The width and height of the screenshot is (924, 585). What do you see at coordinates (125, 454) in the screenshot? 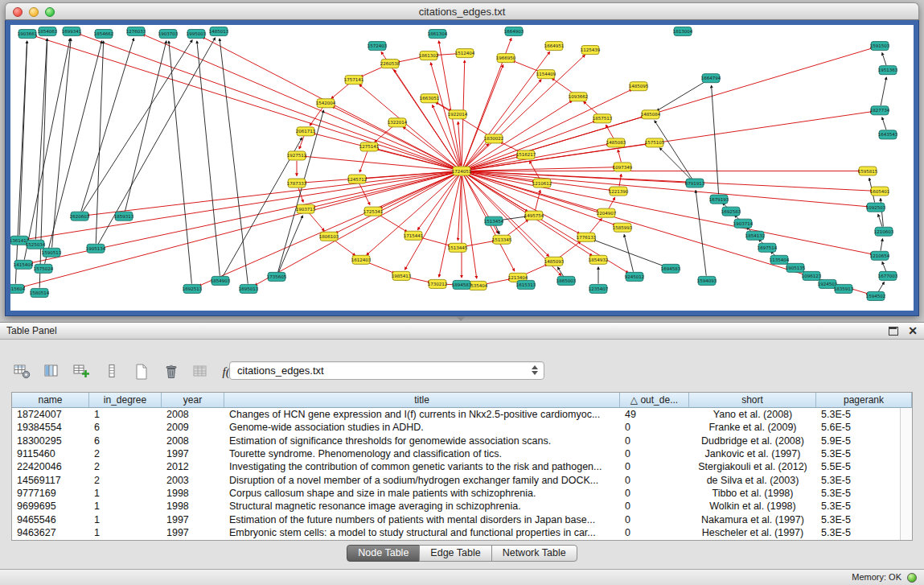
I see `table-cell: 2` at bounding box center [125, 454].